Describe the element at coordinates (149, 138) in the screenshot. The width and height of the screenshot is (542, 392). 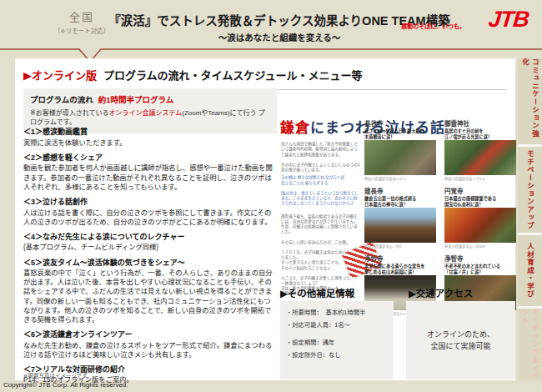
I see `step-1: ＜1＞感涙動画鑑賞 実際に涙活を体験いただきます。` at that location.